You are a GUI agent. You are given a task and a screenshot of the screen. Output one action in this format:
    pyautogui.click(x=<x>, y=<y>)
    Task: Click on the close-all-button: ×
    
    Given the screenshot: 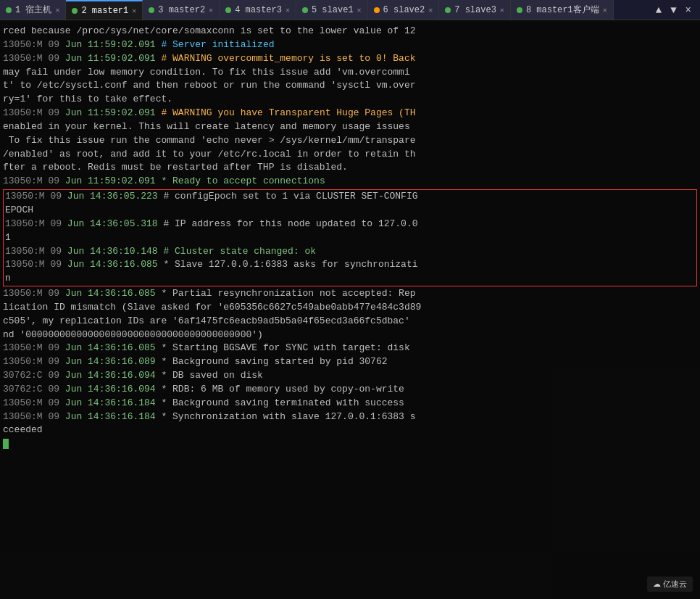 What is the action you would take?
    pyautogui.click(x=688, y=10)
    